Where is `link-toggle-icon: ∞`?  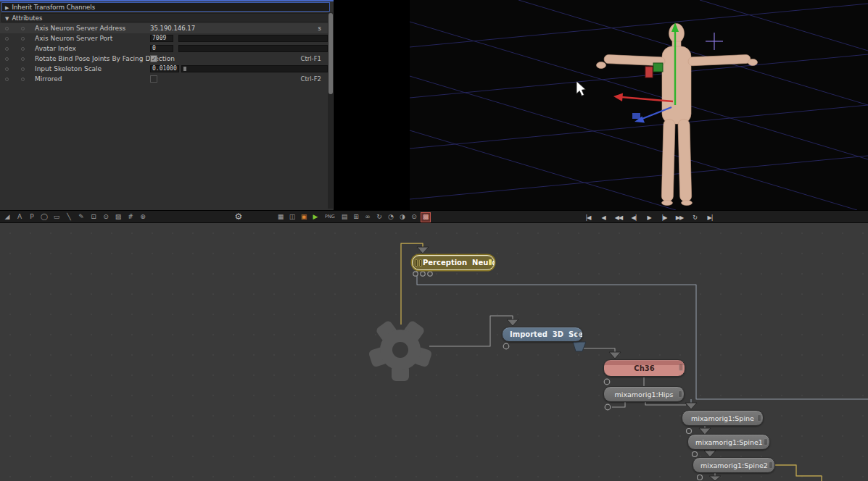 link-toggle-icon: ∞ is located at coordinates (368, 217).